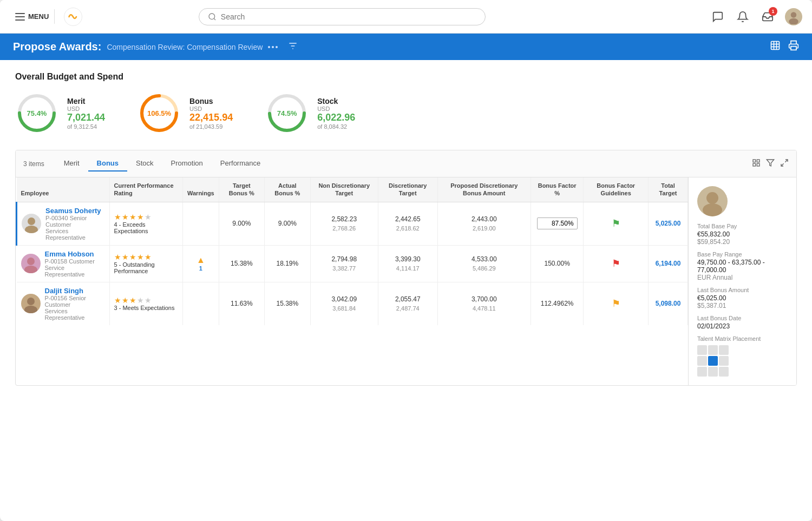 The height and width of the screenshot is (521, 812). What do you see at coordinates (310, 113) in the screenshot?
I see `budget-item-stock: 74.5% Stock USD 6,022.96 of 8,084.32` at bounding box center [310, 113].